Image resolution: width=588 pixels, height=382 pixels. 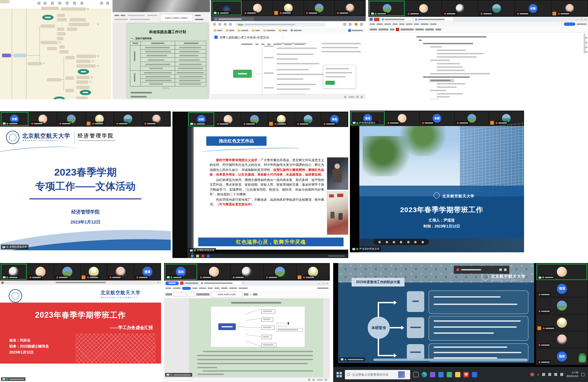 I want to click on refresh-icon, so click(x=225, y=24).